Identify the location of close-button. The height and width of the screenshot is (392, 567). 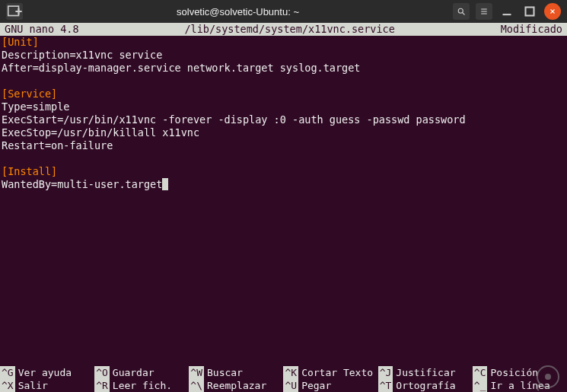
(553, 11).